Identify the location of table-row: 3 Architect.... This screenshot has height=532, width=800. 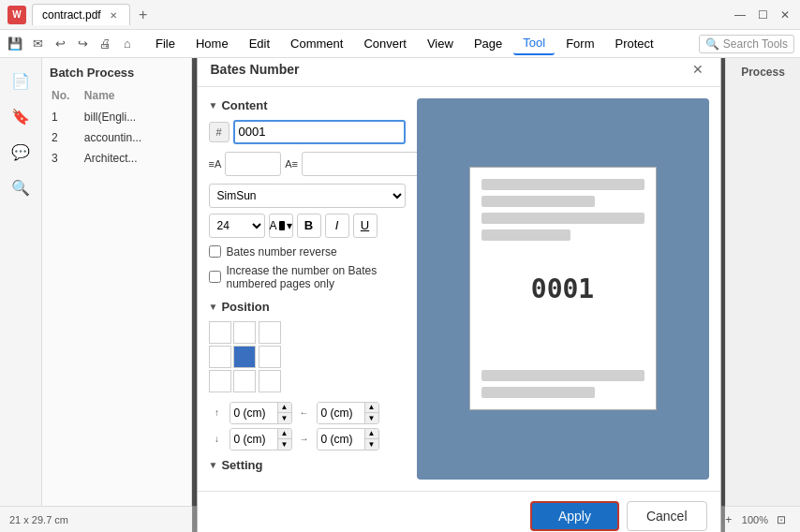
(116, 158).